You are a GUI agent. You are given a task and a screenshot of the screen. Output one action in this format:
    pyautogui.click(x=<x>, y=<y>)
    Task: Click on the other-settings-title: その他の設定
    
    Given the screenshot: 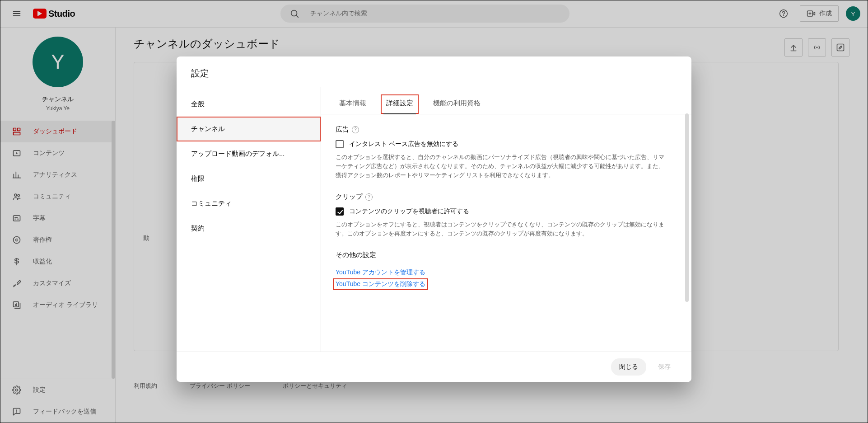 What is the action you would take?
    pyautogui.click(x=356, y=255)
    